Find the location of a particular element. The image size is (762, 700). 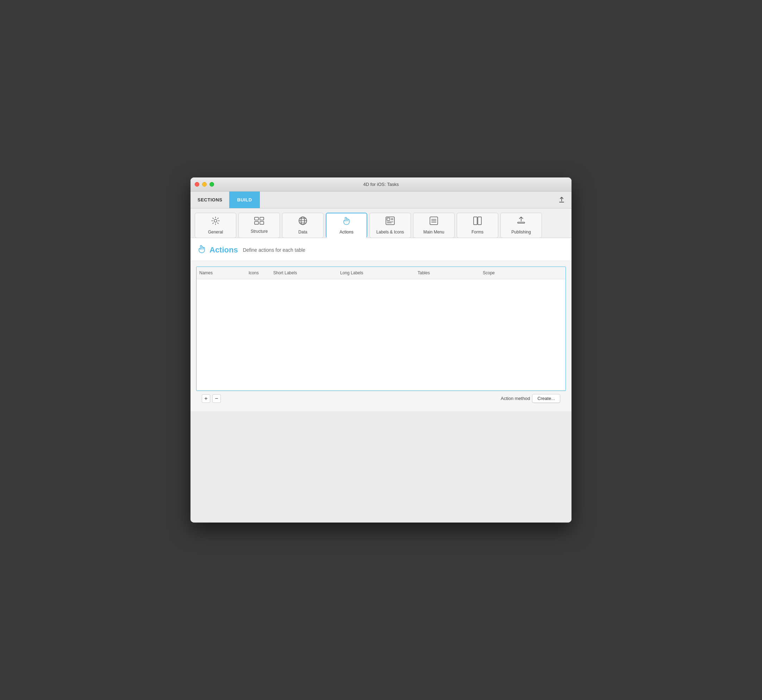

upload-button is located at coordinates (562, 200).